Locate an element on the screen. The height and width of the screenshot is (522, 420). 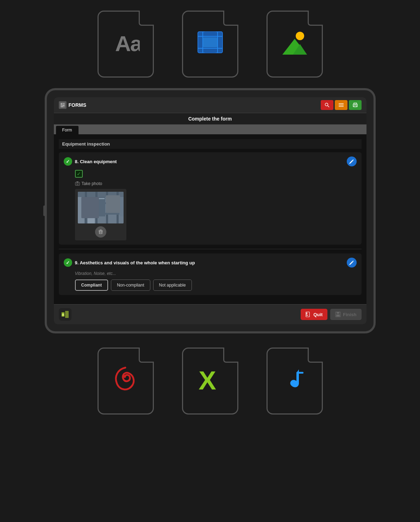
pdf-file-icon is located at coordinates (126, 381).